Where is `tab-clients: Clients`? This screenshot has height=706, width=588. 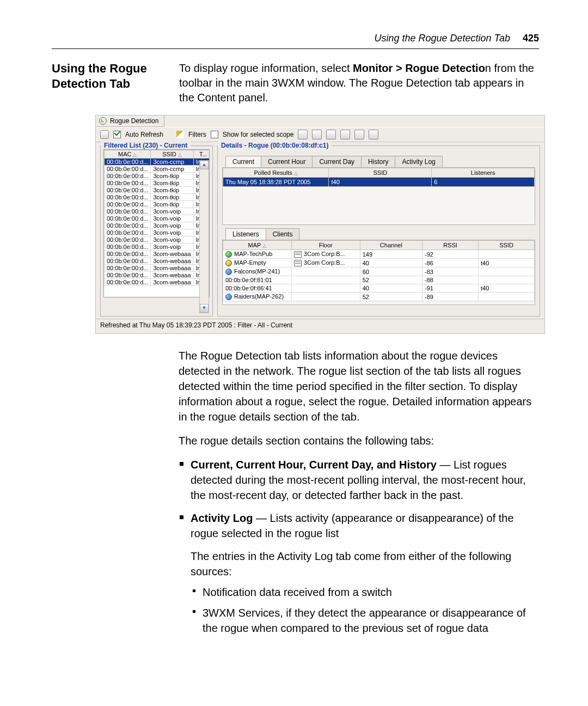
tab-clients: Clients is located at coordinates (283, 234).